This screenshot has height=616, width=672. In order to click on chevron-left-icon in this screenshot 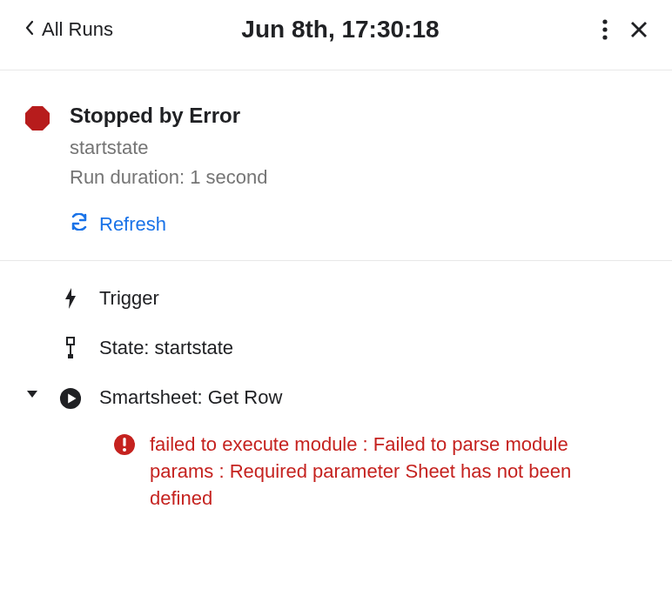, I will do `click(30, 30)`.